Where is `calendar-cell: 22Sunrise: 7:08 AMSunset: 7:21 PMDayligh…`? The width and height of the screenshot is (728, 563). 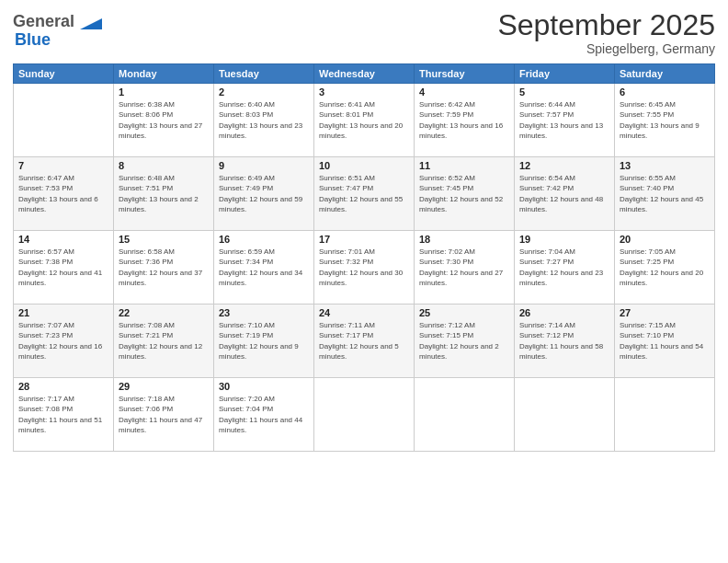 calendar-cell: 22Sunrise: 7:08 AMSunset: 7:21 PMDayligh… is located at coordinates (164, 341).